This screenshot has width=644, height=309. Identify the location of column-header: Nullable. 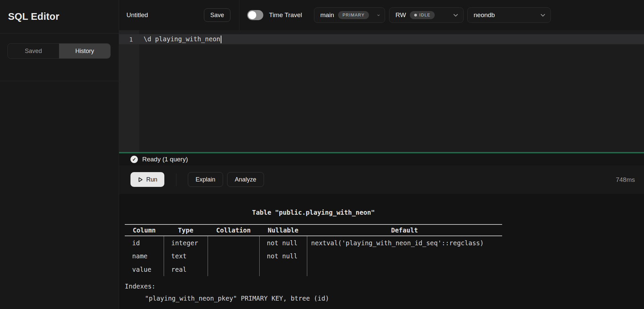
(283, 230).